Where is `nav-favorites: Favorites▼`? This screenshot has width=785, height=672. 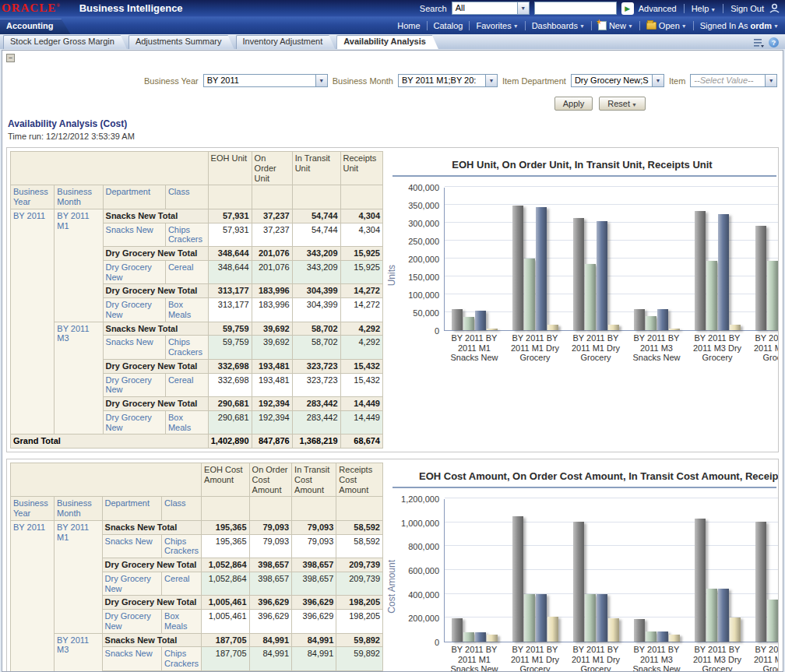
nav-favorites: Favorites▼ is located at coordinates (497, 26).